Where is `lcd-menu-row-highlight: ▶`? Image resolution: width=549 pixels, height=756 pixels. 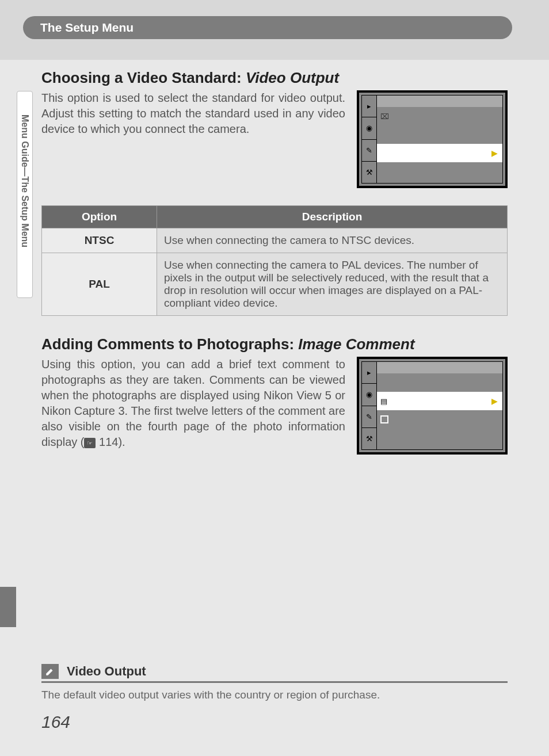
lcd-menu-row-highlight: ▶ is located at coordinates (440, 153).